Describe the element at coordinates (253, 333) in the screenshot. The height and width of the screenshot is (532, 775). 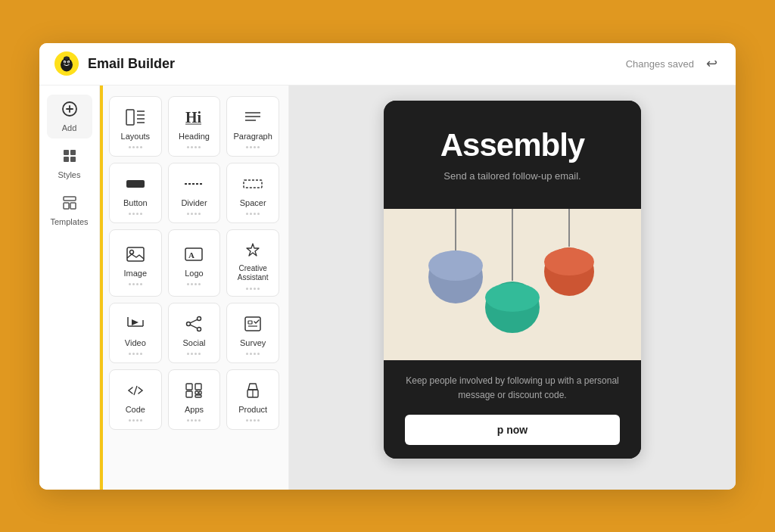
I see `block-survey: Survey` at that location.